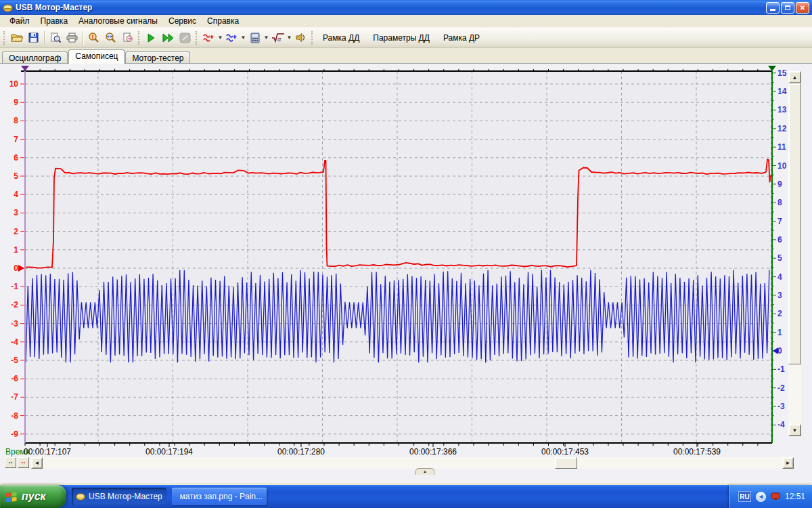  What do you see at coordinates (15, 324) in the screenshot?
I see `left-axis-tick-label: -3` at bounding box center [15, 324].